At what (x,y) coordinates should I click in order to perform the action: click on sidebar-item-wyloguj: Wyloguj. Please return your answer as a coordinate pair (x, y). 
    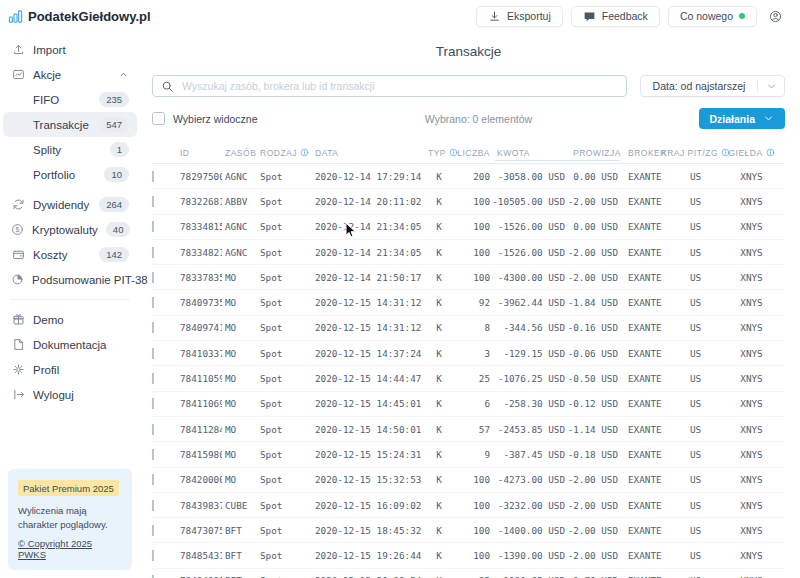
    Looking at the image, I should click on (70, 394).